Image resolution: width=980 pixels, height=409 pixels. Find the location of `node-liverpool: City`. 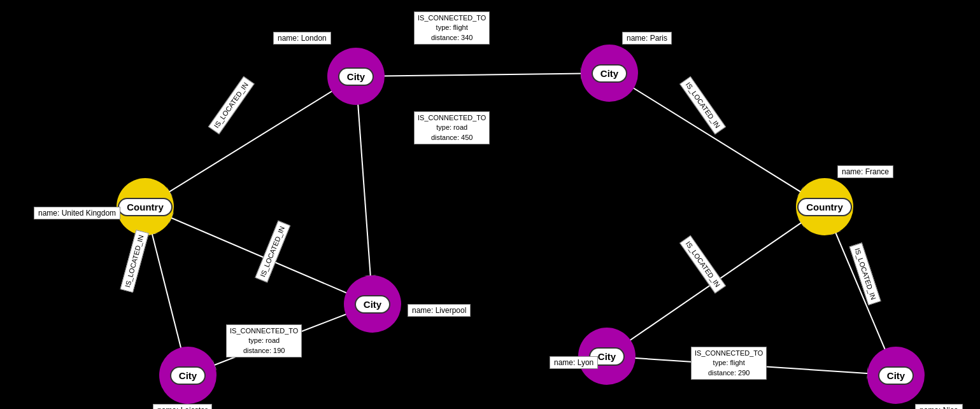

node-liverpool: City is located at coordinates (373, 304).